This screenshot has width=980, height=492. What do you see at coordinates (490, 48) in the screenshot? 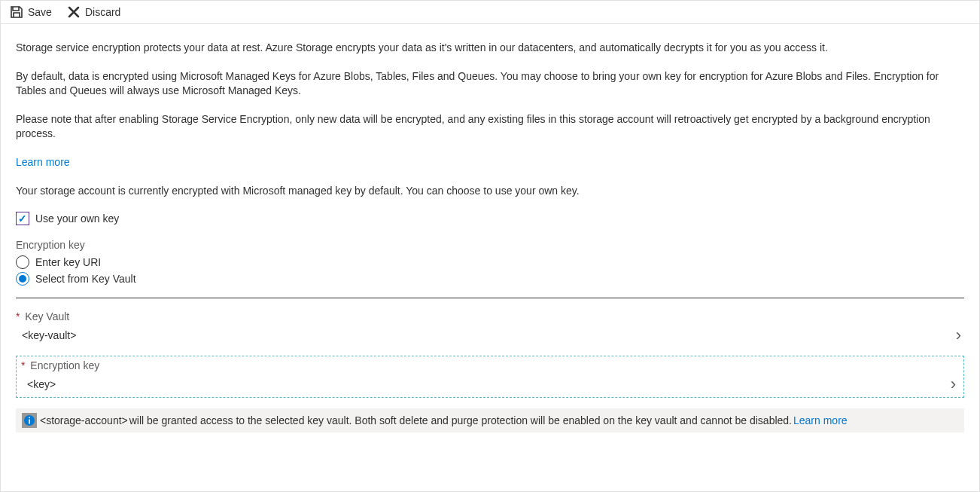
I see `intro-paragraph-1: Storage service encryption protects your…` at bounding box center [490, 48].